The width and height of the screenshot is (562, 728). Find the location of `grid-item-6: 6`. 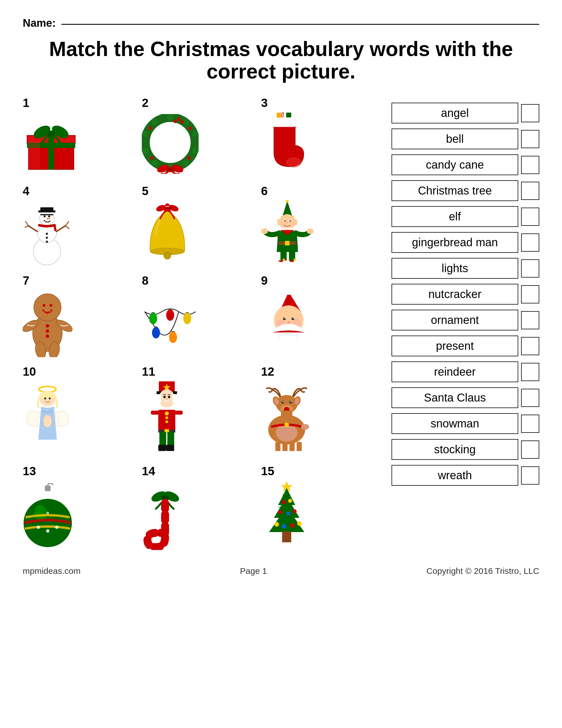

grid-item-6: 6 is located at coordinates (318, 226).